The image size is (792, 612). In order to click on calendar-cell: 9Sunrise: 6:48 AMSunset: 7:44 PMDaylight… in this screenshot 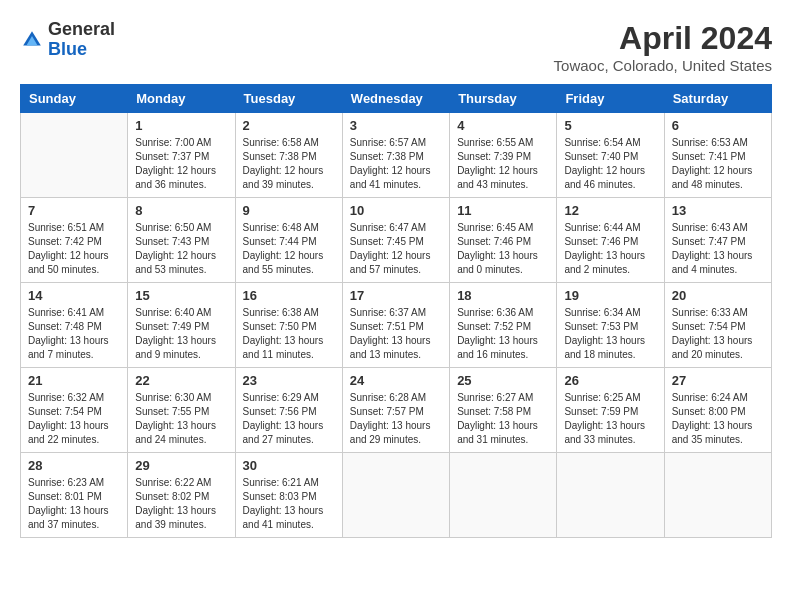, I will do `click(288, 240)`.